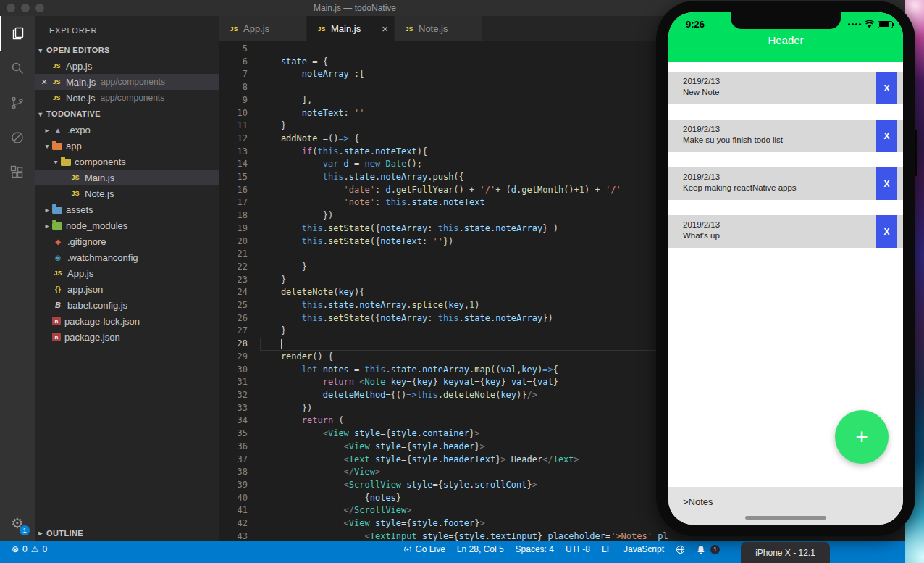 The image size is (924, 563). Describe the element at coordinates (58, 130) in the screenshot. I see `expo-file-icon: ▲` at that location.